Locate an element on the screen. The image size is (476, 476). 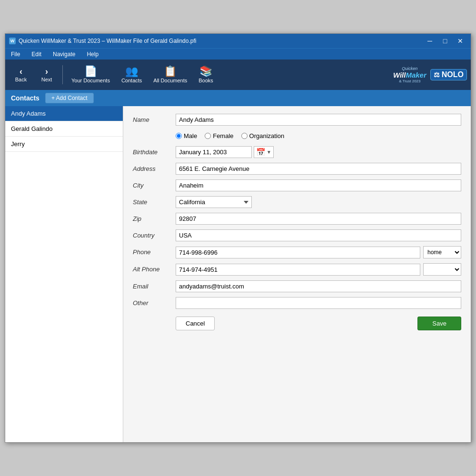
radio-organization-label: Organization is located at coordinates (267, 136).